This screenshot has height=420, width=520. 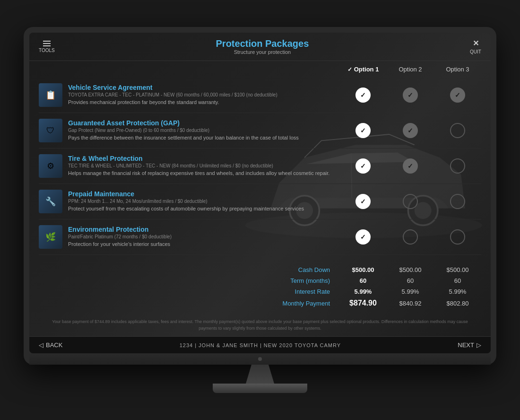 What do you see at coordinates (51, 95) in the screenshot?
I see `product-image-vsa: 📋` at bounding box center [51, 95].